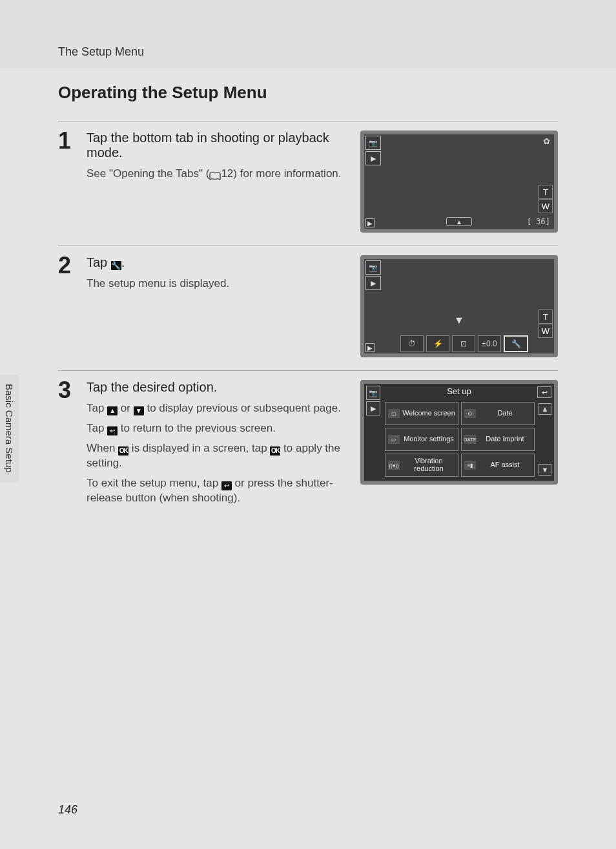 The height and width of the screenshot is (849, 616). What do you see at coordinates (394, 439) in the screenshot?
I see `monitor-icon: ▭` at bounding box center [394, 439].